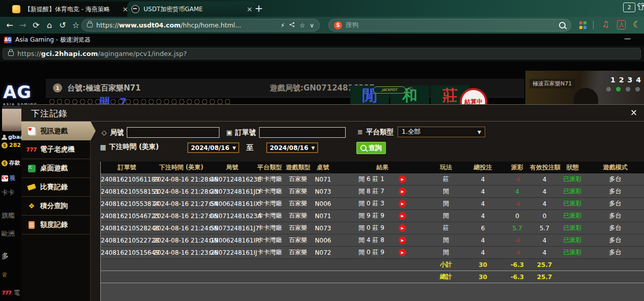 The image size is (644, 301). What do you see at coordinates (10, 25) in the screenshot?
I see `back-icon: ←` at bounding box center [10, 25].